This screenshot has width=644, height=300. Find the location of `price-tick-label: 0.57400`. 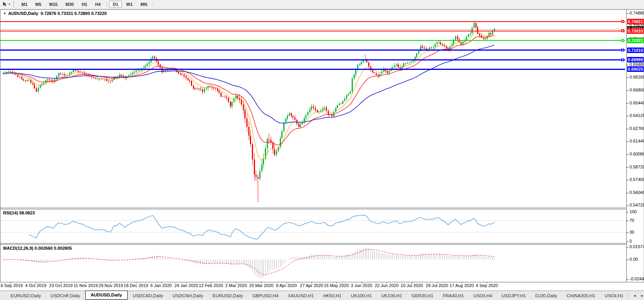

price-tick-label: 0.57400 is located at coordinates (637, 179).